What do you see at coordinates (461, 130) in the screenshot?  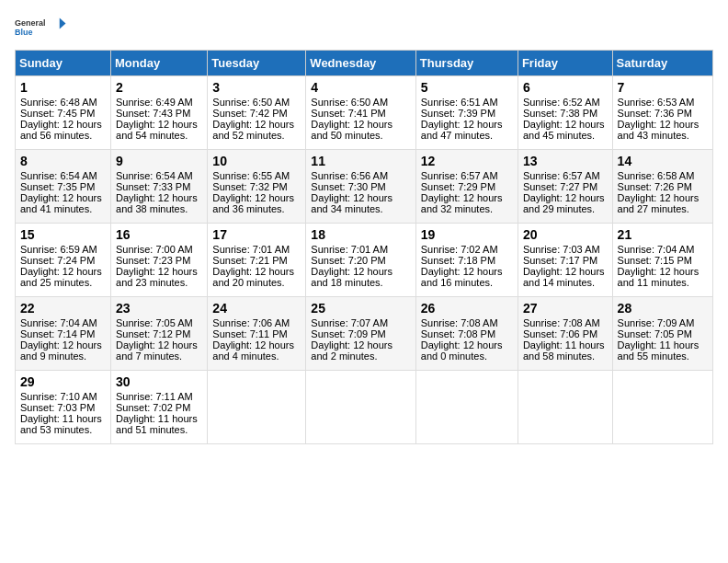 I see `daylight-hours: Daylight: 12 hours and 47 minutes.` at bounding box center [461, 130].